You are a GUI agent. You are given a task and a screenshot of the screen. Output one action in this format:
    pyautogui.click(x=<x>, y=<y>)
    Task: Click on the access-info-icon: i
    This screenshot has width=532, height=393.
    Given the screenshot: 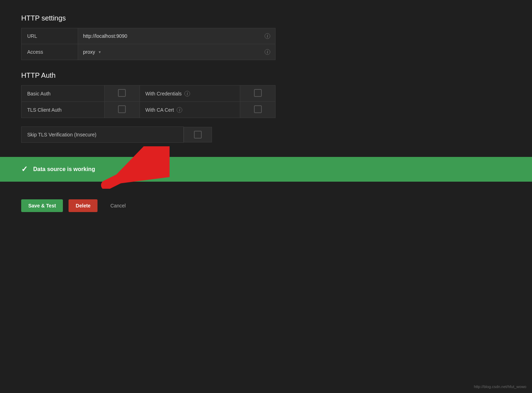 What is the action you would take?
    pyautogui.click(x=267, y=52)
    